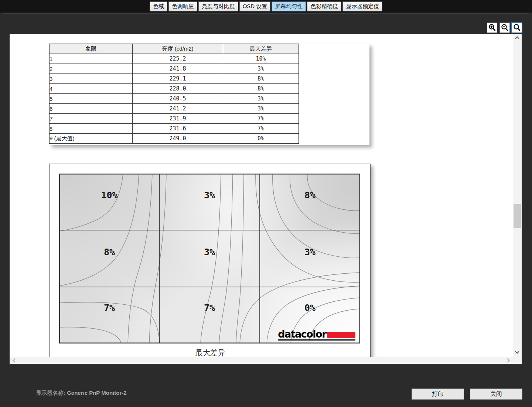 Image resolution: width=532 pixels, height=407 pixels. I want to click on table-header-row: 象限 亮度 (cd/m2) 最大差异, so click(174, 49).